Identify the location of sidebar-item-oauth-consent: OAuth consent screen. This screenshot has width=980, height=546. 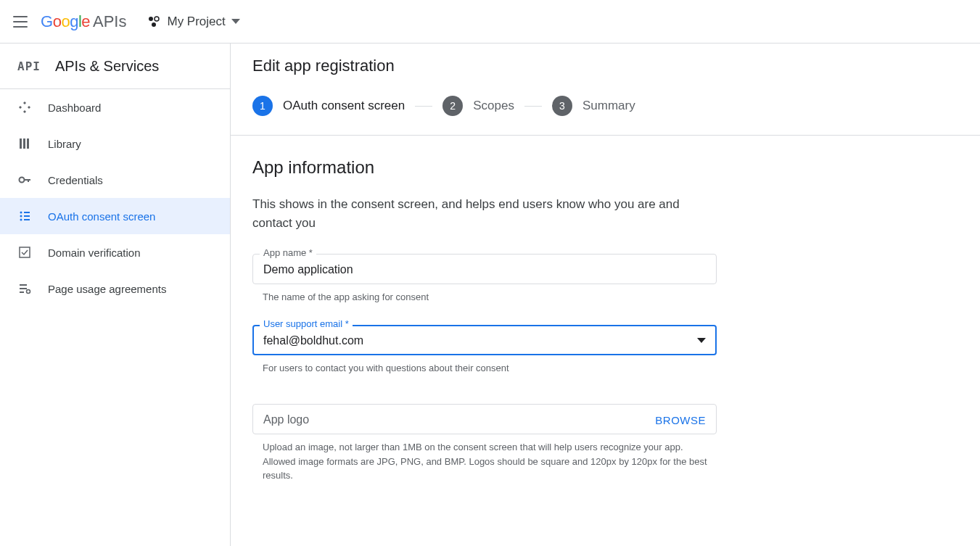
(115, 216).